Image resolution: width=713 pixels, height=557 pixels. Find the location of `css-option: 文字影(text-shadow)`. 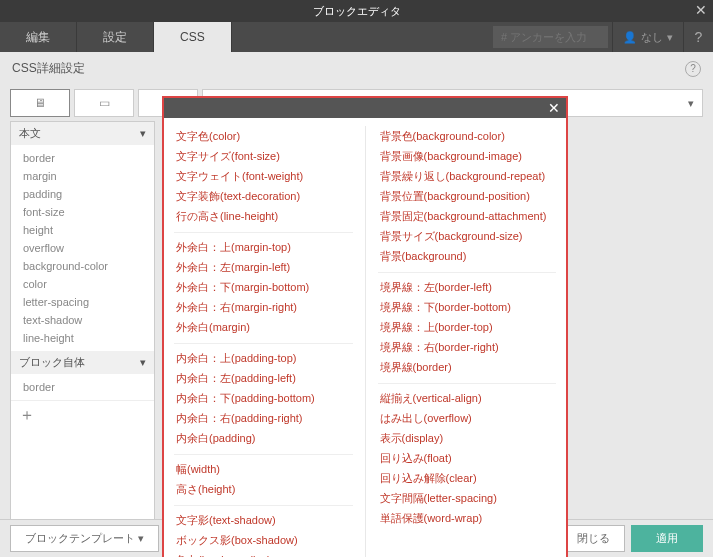

css-option: 文字影(text-shadow) is located at coordinates (264, 520).